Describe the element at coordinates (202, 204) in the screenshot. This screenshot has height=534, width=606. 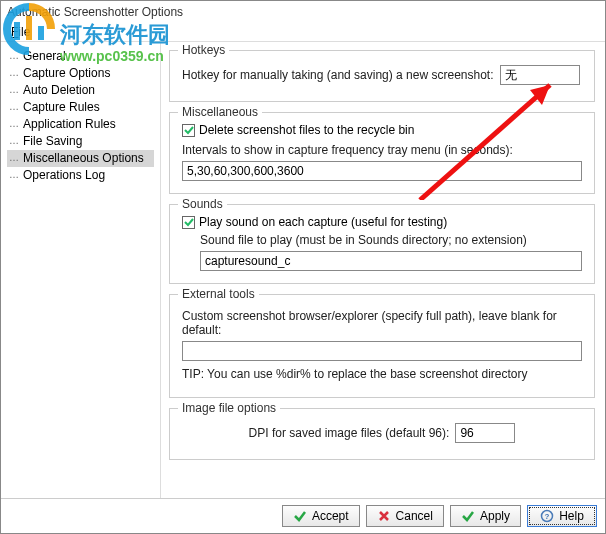
I see `legend-sounds: Sounds` at that location.